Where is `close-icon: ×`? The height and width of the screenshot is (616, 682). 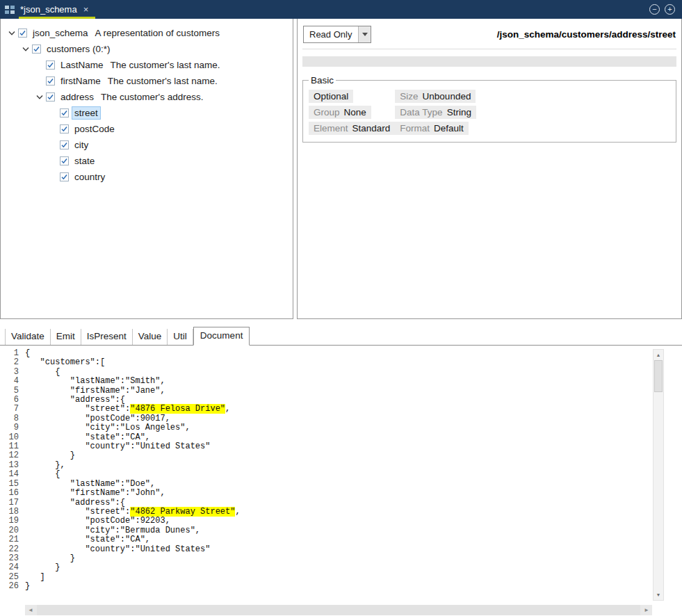 close-icon: × is located at coordinates (86, 10).